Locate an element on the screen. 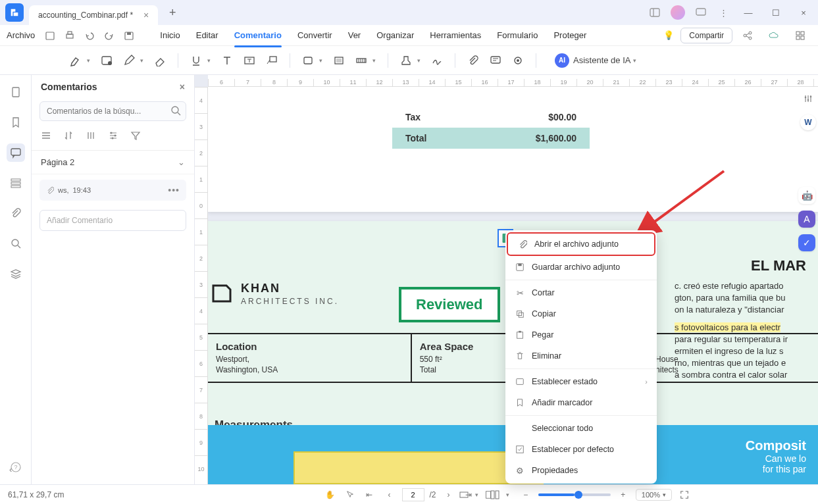 This screenshot has height=504, width=818. share-button: Compartir is located at coordinates (707, 36).